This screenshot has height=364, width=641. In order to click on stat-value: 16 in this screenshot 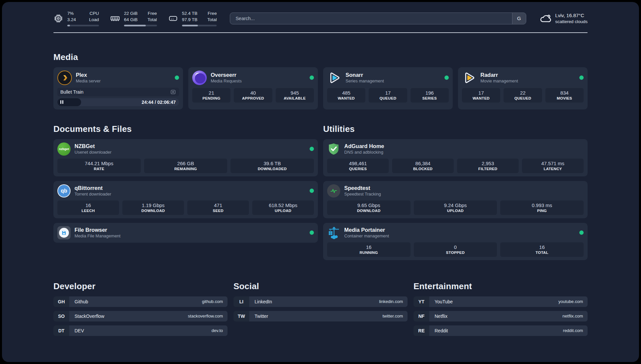, I will do `click(369, 247)`.